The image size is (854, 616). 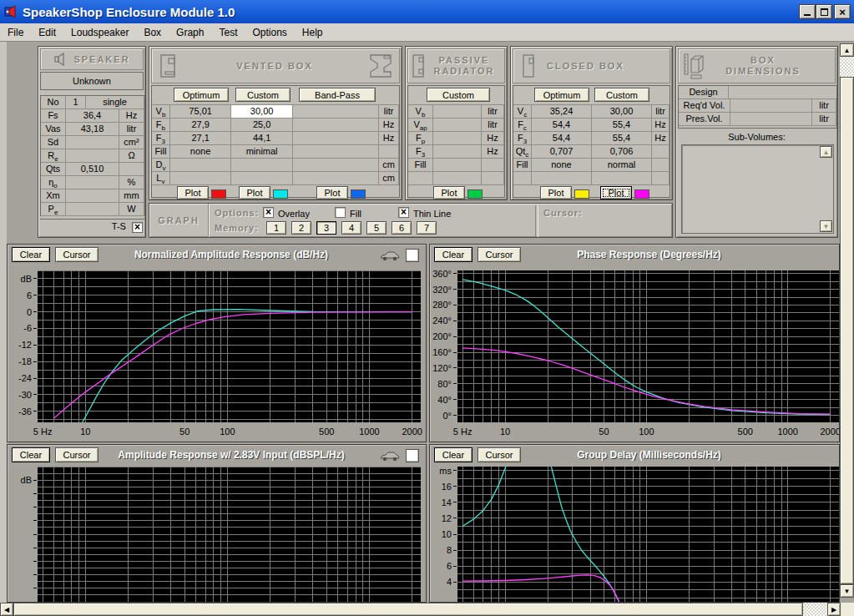 I want to click on subvol-scroll-up: ▲, so click(x=826, y=152).